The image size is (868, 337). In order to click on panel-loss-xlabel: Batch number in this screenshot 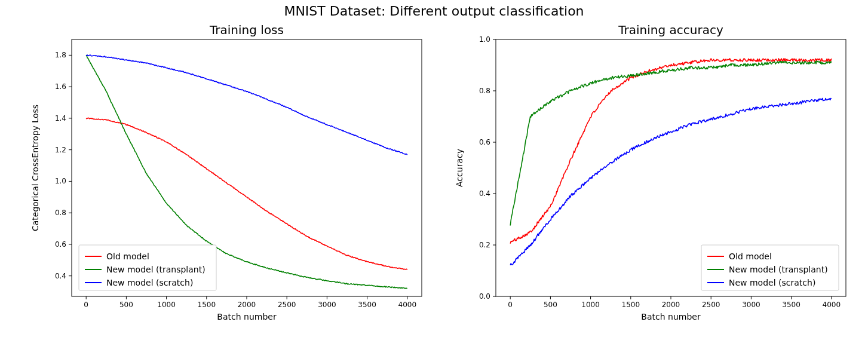, I will do `click(247, 317)`.